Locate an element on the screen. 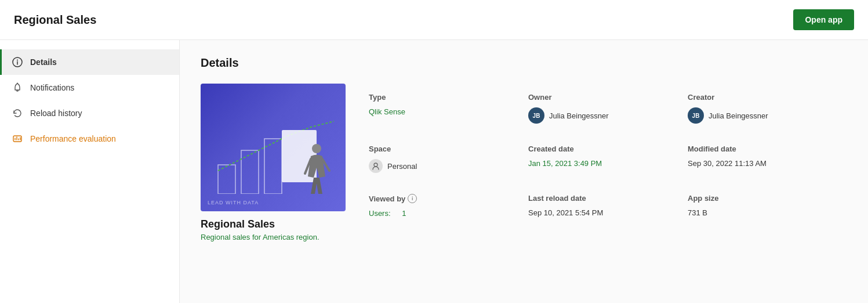 This screenshot has height=303, width=868. modified-date-value: Sep 30, 2022 11:13 AM is located at coordinates (762, 164).